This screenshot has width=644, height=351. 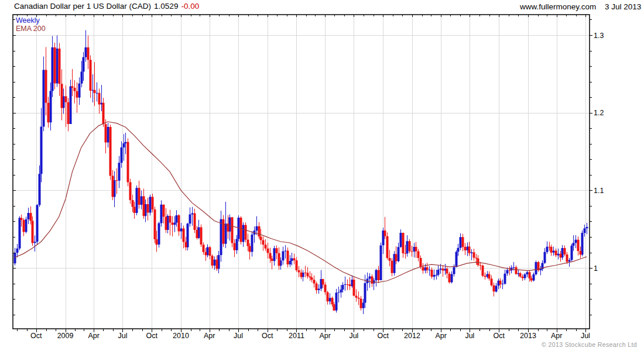 What do you see at coordinates (528, 336) in the screenshot?
I see `x-axis-label: 2013` at bounding box center [528, 336].